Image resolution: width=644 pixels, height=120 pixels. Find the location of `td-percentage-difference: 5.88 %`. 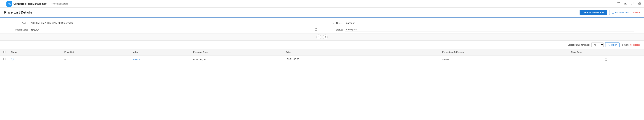

td-percentage-difference: 5.88 % is located at coordinates (504, 59).